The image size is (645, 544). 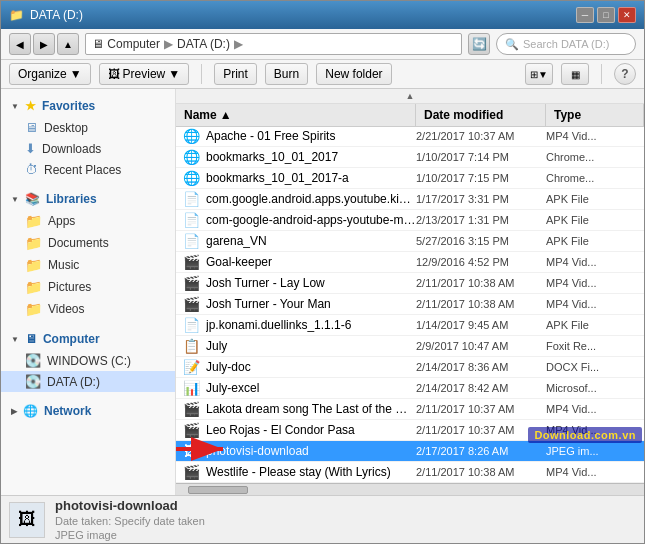 I want to click on path-sep-2: ▶, so click(x=238, y=44).